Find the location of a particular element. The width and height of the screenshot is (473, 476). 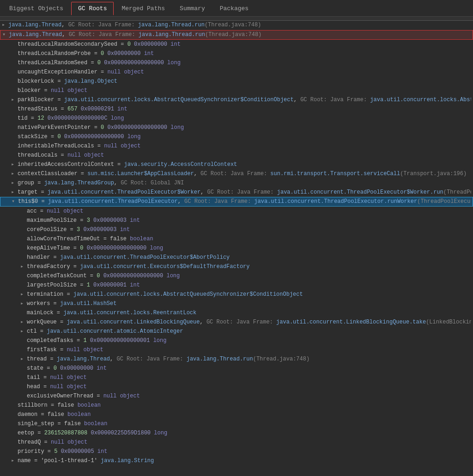

tree-row: ▸inheritedAccessControlContext = java.se… is located at coordinates (236, 165).